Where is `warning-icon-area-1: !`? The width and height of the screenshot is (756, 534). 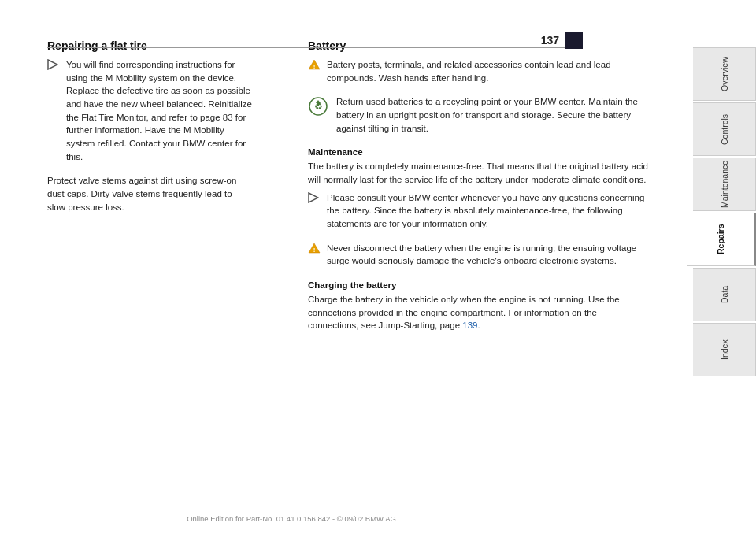
warning-icon-area-1: ! is located at coordinates (315, 74).